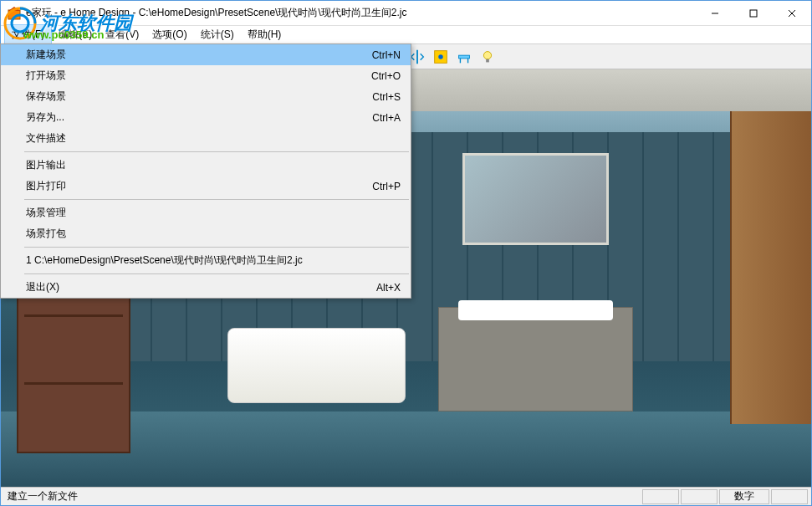 This screenshot has height=506, width=812. What do you see at coordinates (206, 97) in the screenshot?
I see `menu-item-save-scene: 保存场景 Ctrl+S` at bounding box center [206, 97].